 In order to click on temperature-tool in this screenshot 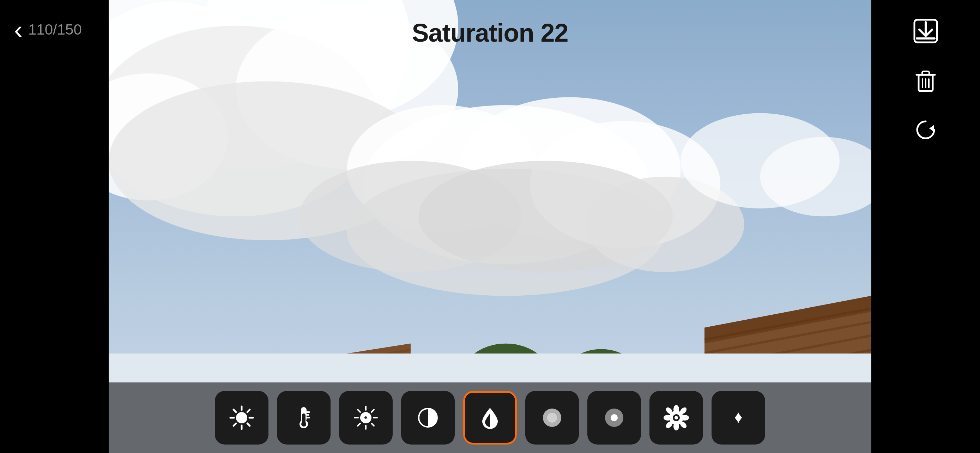, I will do `click(304, 418)`.